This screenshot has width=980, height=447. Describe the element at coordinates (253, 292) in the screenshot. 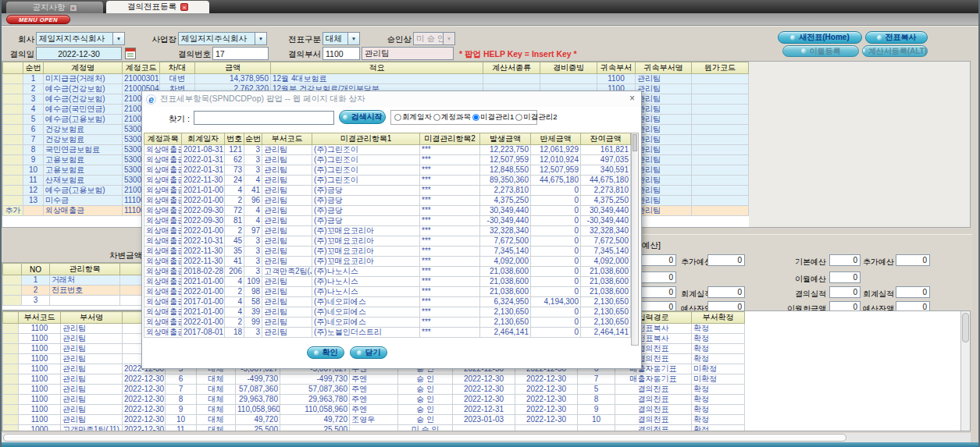

I see `cell: 98` at that location.